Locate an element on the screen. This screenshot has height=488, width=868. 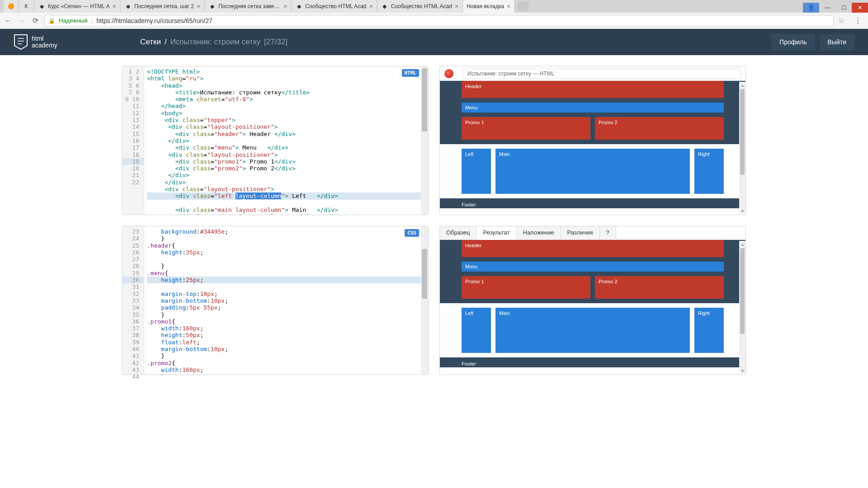
reload-button: ⟳ is located at coordinates (35, 21).